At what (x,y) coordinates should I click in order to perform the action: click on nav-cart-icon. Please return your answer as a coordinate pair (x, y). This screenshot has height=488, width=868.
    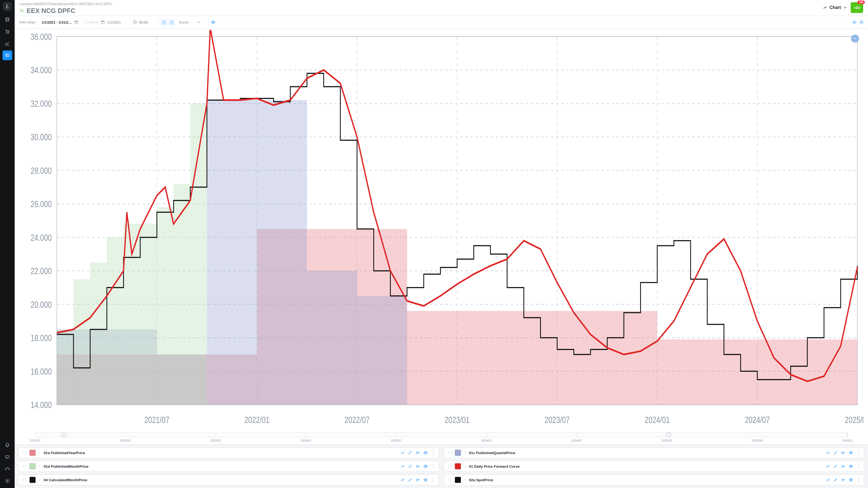
    Looking at the image, I should click on (7, 32).